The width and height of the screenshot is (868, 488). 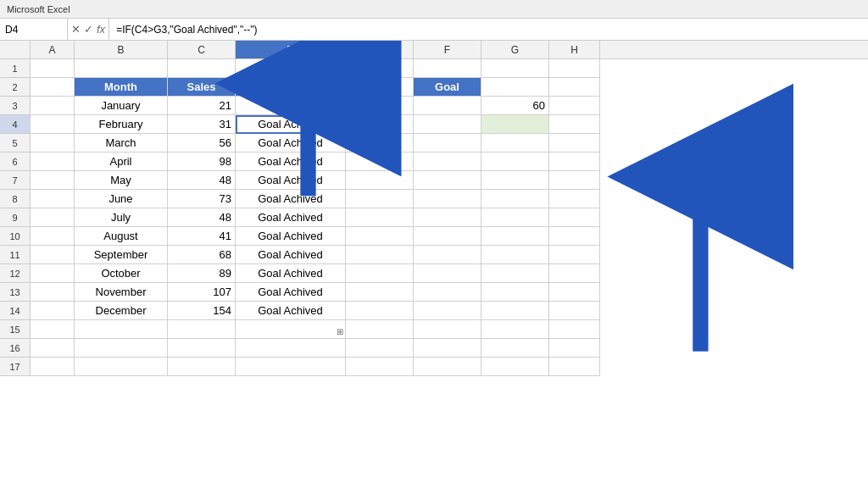 I want to click on cell-H6, so click(x=575, y=162).